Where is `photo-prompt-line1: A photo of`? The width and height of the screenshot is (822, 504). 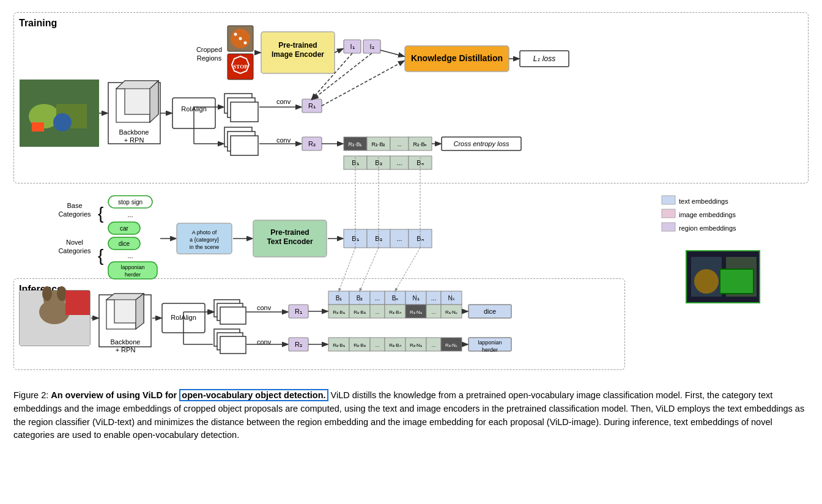 photo-prompt-line1: A photo of is located at coordinates (204, 232).